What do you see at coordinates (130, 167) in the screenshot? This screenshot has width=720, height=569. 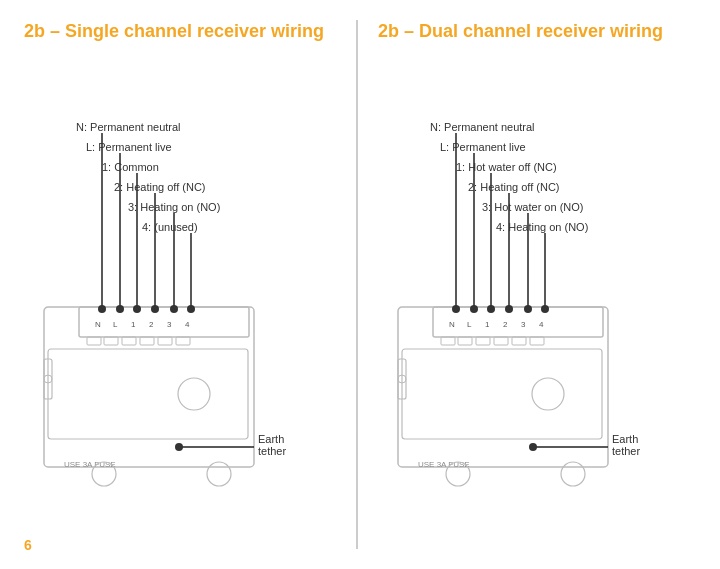 I see `svg-text: 1: Common` at bounding box center [130, 167].